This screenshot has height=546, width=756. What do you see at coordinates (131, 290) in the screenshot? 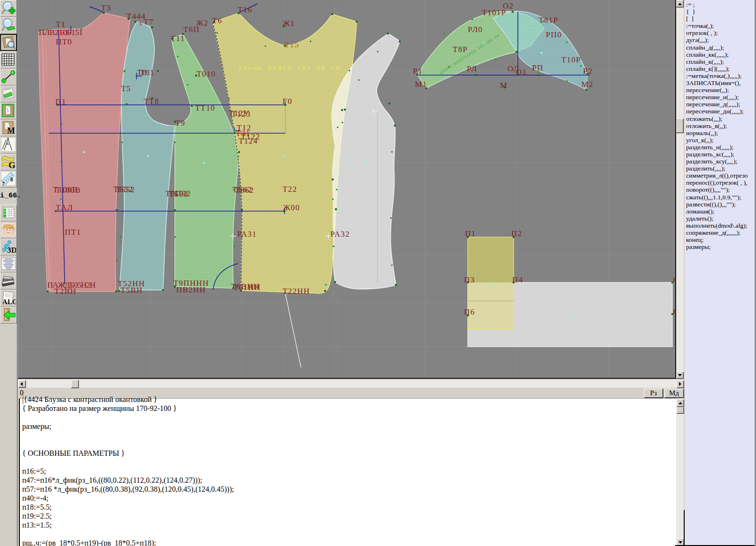
I see `svg-text: Т5ВН` at bounding box center [131, 290].